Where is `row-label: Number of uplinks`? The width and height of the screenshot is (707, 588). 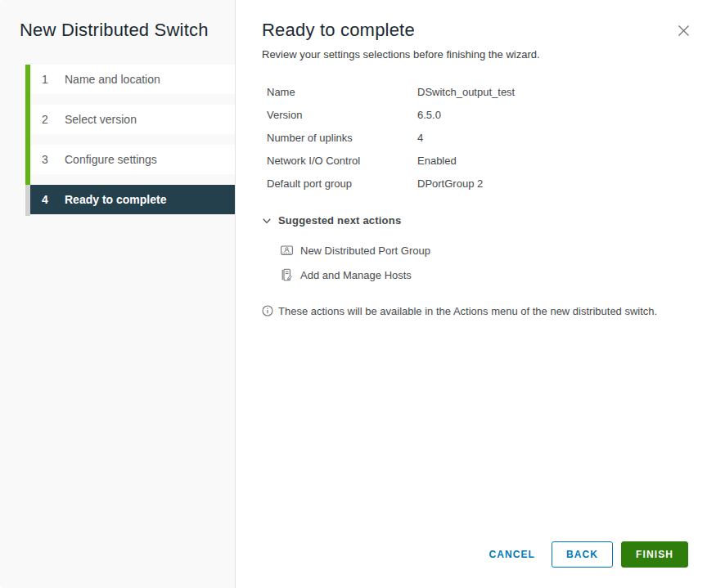 row-label: Number of uplinks is located at coordinates (342, 137).